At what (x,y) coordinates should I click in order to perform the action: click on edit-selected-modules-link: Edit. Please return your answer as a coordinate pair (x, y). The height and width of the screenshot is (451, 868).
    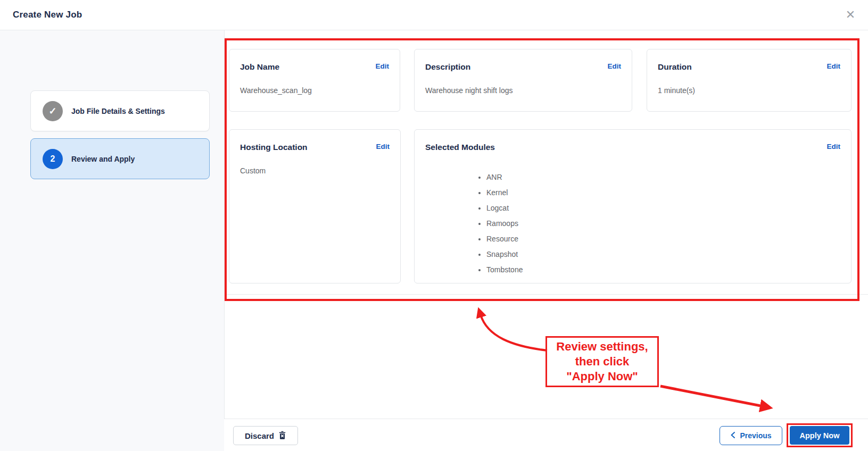
    Looking at the image, I should click on (834, 147).